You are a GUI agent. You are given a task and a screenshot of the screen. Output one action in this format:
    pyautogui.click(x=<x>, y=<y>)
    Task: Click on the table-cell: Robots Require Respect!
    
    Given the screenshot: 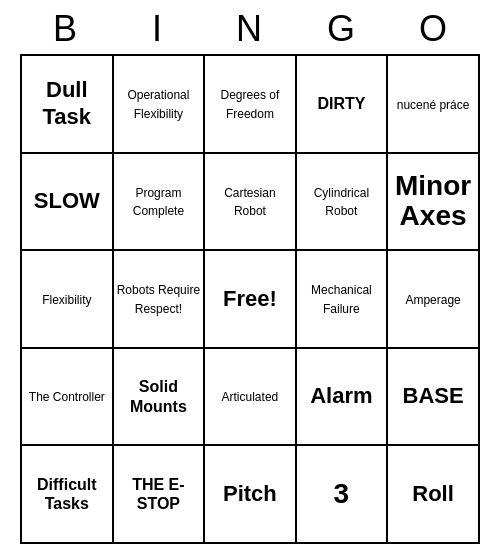 What is the action you would take?
    pyautogui.click(x=159, y=299)
    